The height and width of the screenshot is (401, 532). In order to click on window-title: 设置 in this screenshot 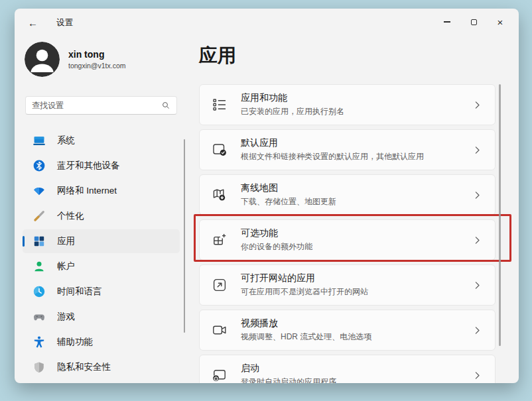, I will do `click(65, 23)`.